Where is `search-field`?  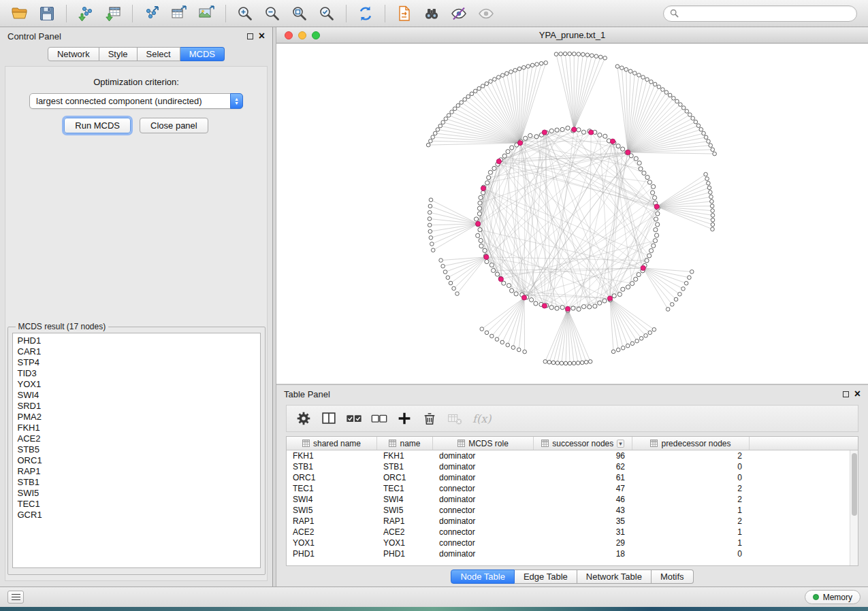
search-field is located at coordinates (760, 14).